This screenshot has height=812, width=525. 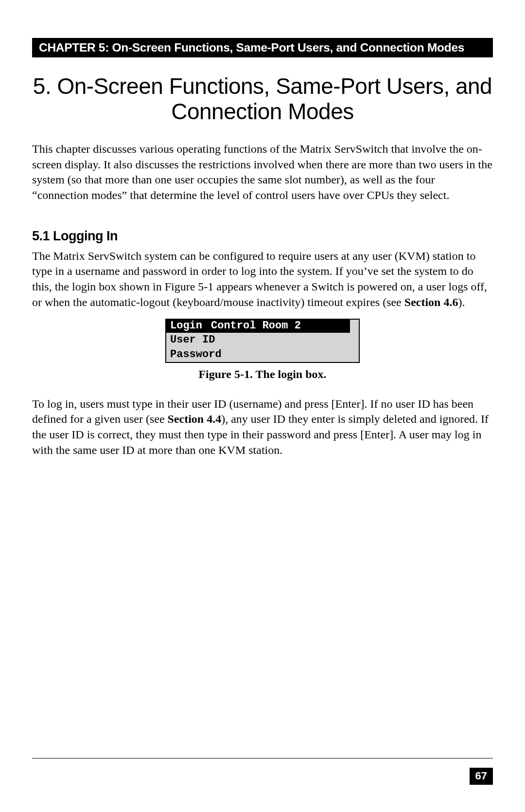 I want to click on para-text: )., so click(x=461, y=302).